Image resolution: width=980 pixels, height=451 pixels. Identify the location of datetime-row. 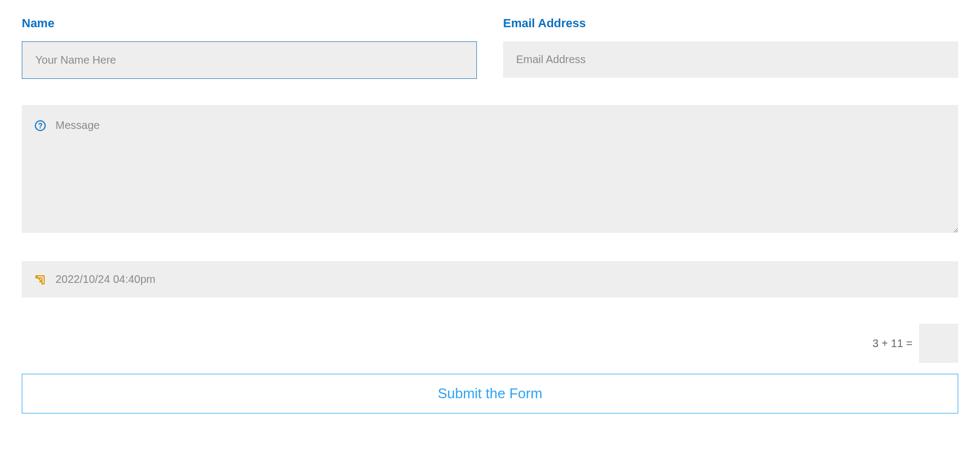
(490, 280).